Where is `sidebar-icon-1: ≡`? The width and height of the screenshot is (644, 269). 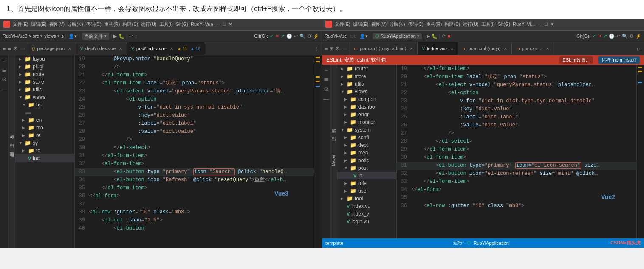 sidebar-icon-1: ≡ is located at coordinates (4, 60).